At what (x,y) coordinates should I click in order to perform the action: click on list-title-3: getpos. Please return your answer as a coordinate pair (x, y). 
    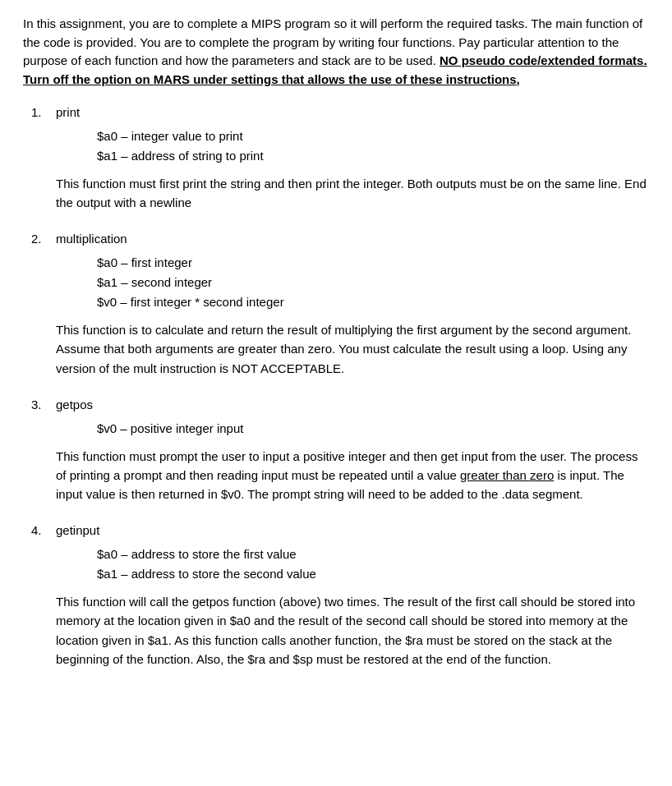
    Looking at the image, I should click on (74, 405).